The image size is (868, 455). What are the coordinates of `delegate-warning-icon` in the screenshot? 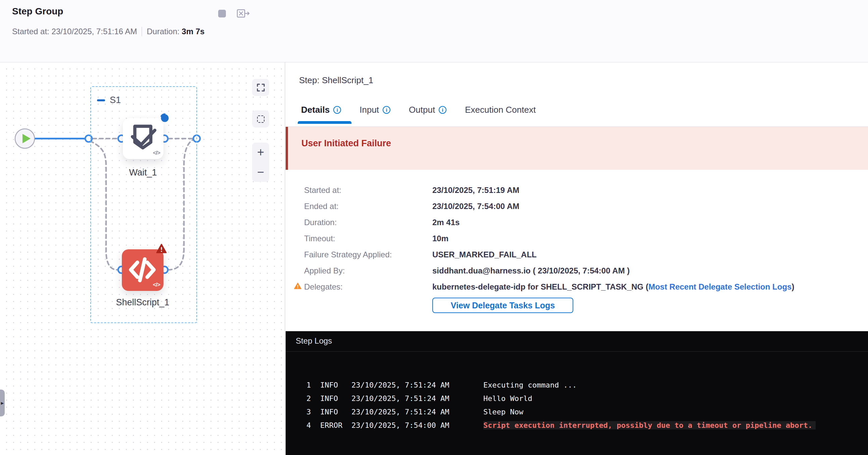 It's located at (298, 286).